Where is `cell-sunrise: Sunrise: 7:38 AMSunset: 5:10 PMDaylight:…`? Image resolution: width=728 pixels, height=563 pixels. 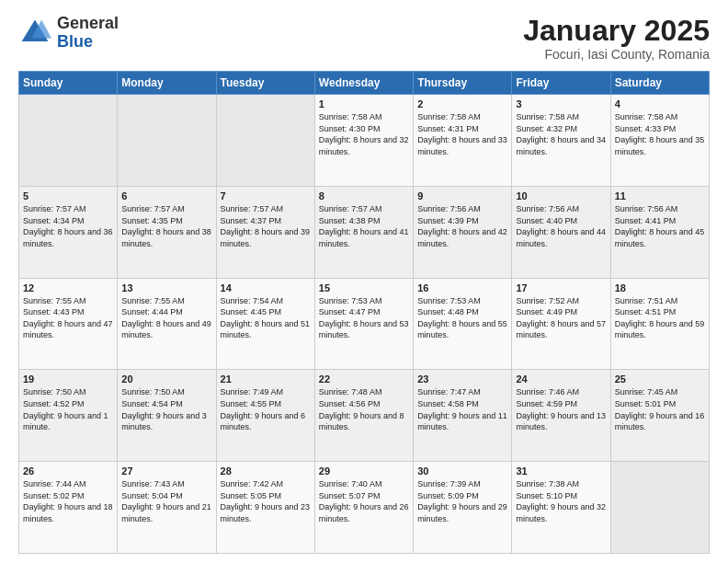 cell-sunrise: Sunrise: 7:38 AMSunset: 5:10 PMDaylight:… is located at coordinates (561, 501).